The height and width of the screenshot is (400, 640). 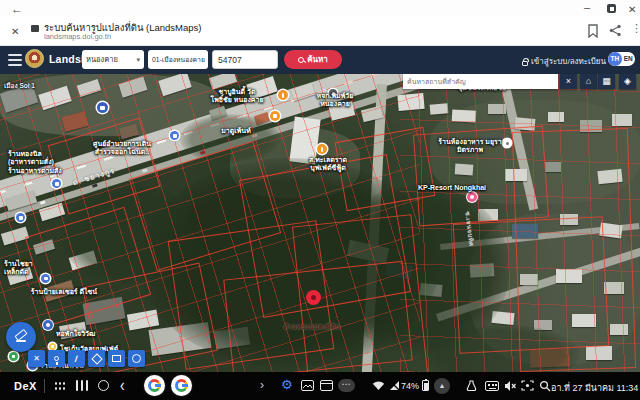 What do you see at coordinates (178, 60) in the screenshot?
I see `district-select: 01-เมืองหนองคาย▾` at bounding box center [178, 60].